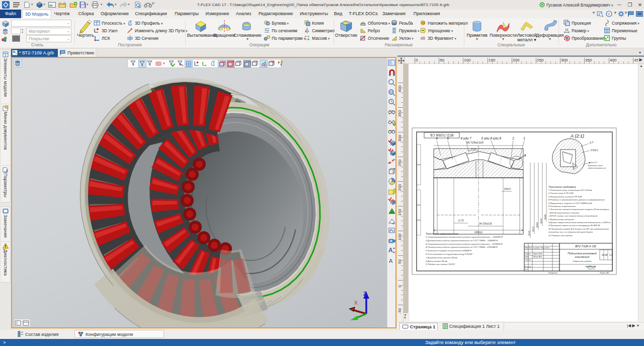 This screenshot has height=346, width=644. What do you see at coordinates (466, 138) in the screenshot?
I see `svg-text: 4 или 7` at bounding box center [466, 138].